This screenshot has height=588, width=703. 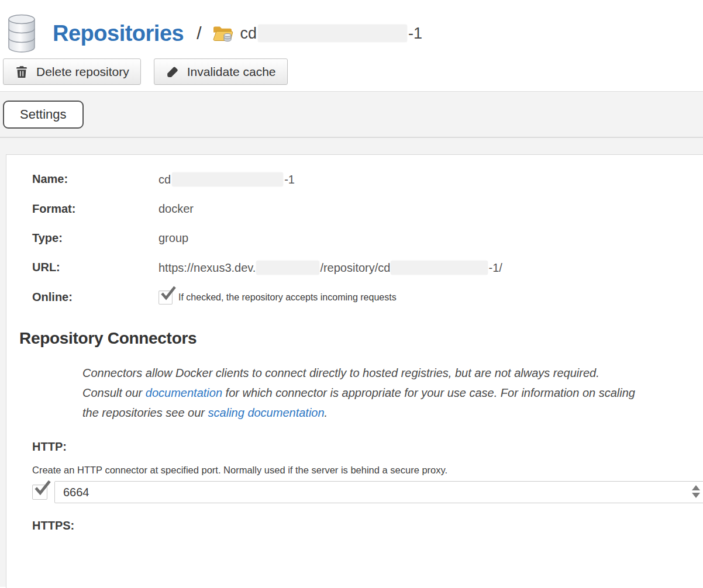 I want to click on field-row-url: URL: https://nexus3.dev. /repository/cd …, so click(x=367, y=268).